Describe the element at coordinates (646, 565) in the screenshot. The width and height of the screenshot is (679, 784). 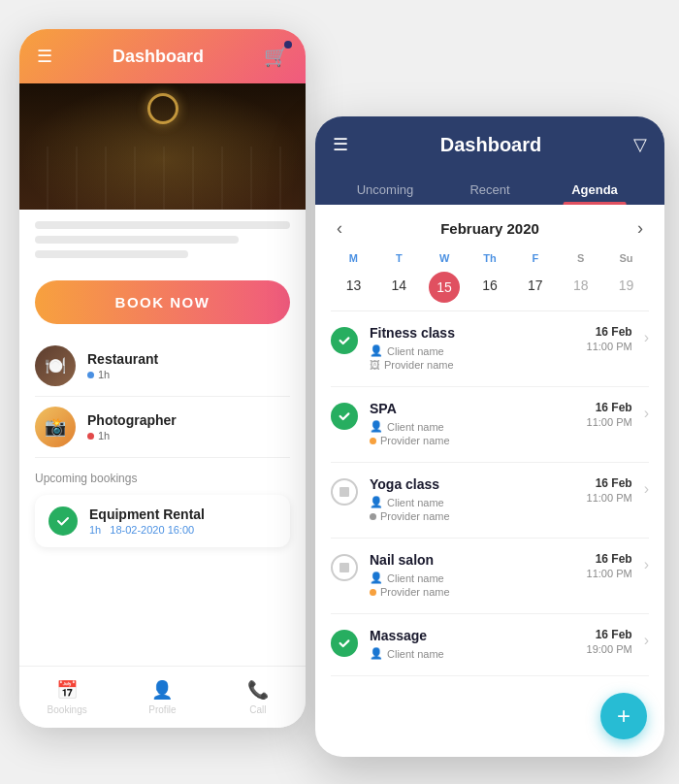
I see `nail-salon-chevron: ›` at that location.